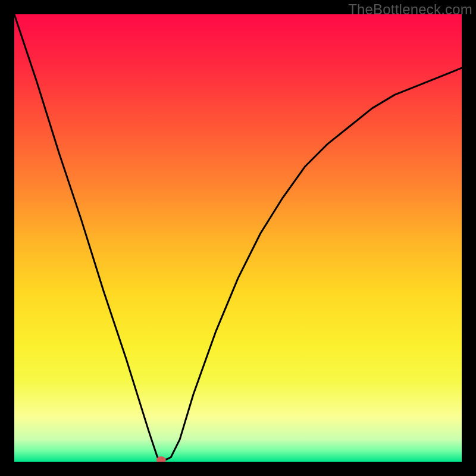 The height and width of the screenshot is (476, 476). What do you see at coordinates (411, 10) in the screenshot?
I see `watermark-text: TheBottleneck.com` at bounding box center [411, 10].